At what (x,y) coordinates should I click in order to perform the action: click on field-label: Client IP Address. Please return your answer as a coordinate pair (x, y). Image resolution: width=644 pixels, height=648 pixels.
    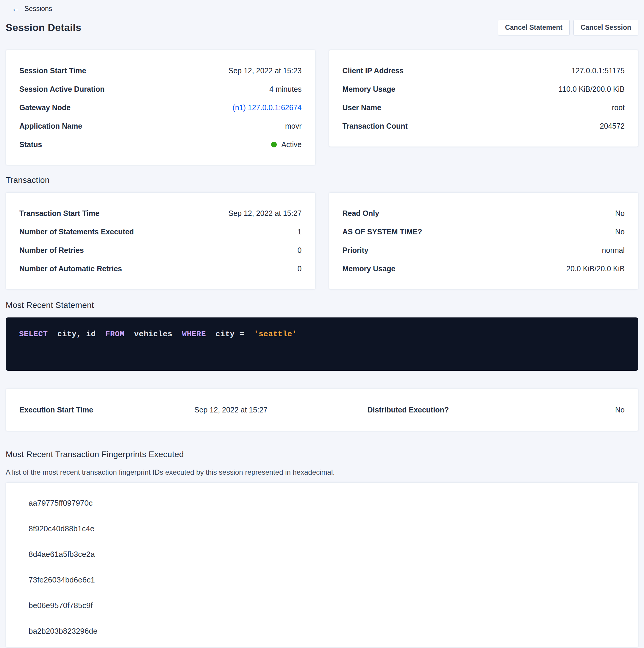
    Looking at the image, I should click on (376, 71).